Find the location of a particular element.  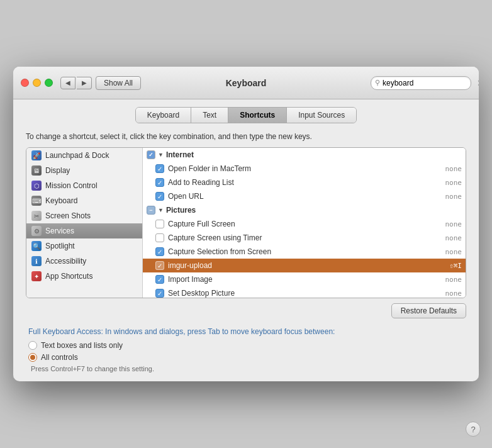

shortcut-add-reading: ✓ Add to Reading List none is located at coordinates (305, 182).